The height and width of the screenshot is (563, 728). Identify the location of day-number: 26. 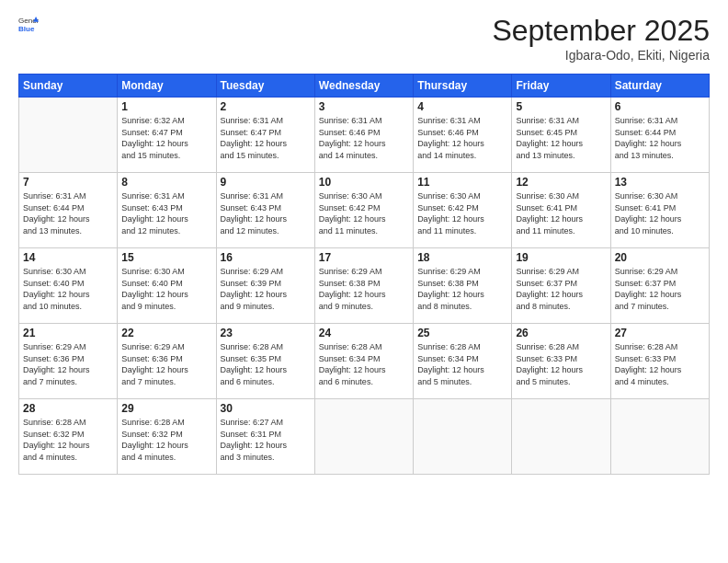
(561, 333).